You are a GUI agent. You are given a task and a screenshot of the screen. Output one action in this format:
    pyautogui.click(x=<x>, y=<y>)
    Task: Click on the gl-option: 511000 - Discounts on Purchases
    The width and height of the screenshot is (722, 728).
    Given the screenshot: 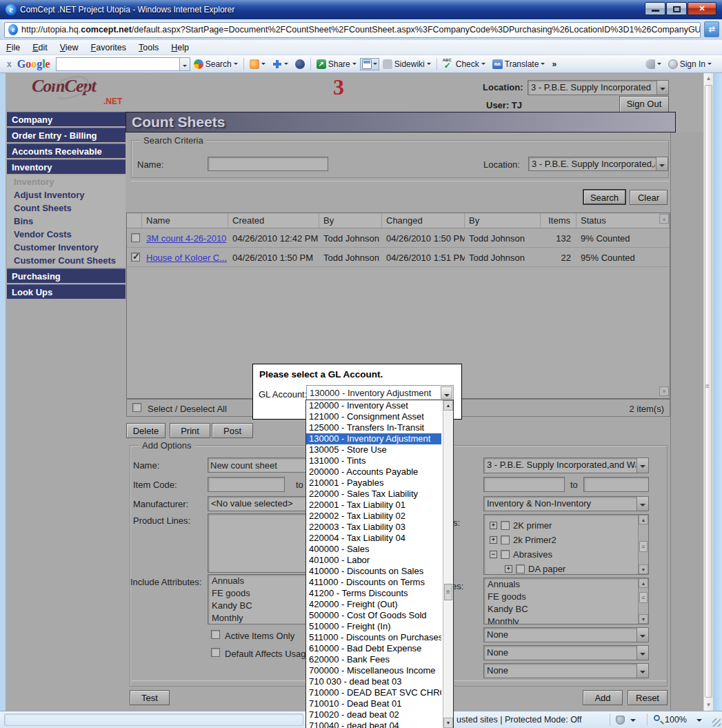 What is the action you would take?
    pyautogui.click(x=374, y=638)
    